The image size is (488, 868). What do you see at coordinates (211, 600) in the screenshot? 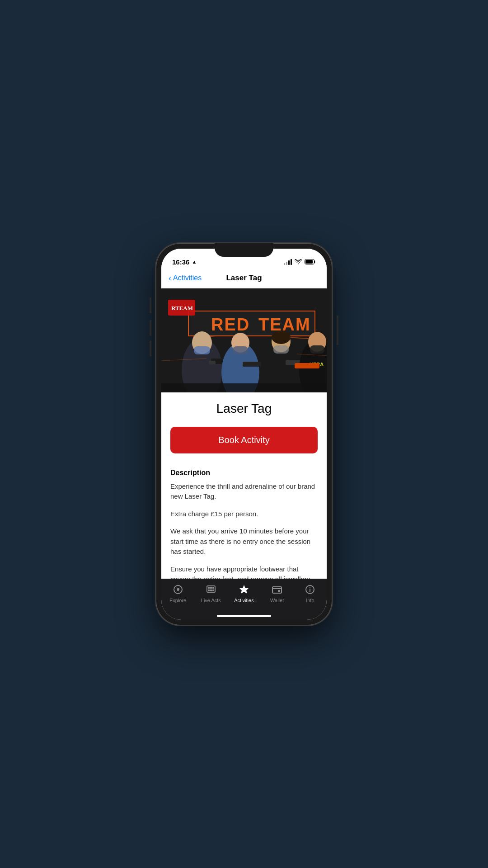
I see `live-acts-label: Live Acts` at bounding box center [211, 600].